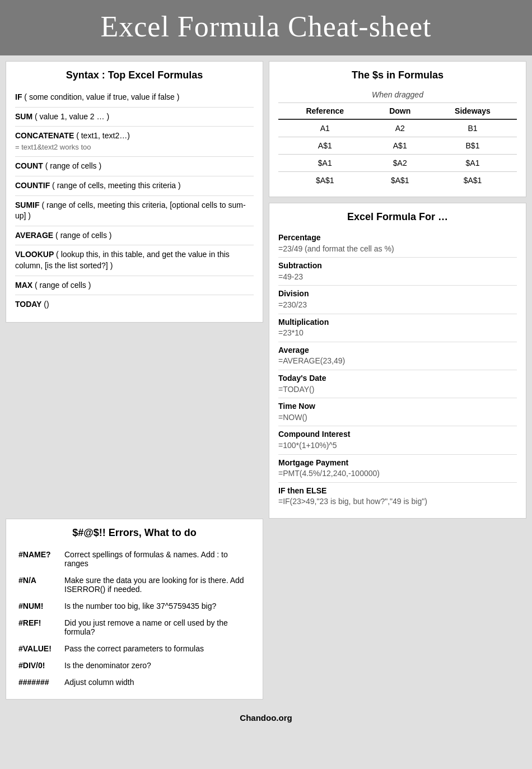 This screenshot has height=769, width=532. Describe the element at coordinates (398, 180) in the screenshot. I see `table-row: $A$1$A$1$A$1` at that location.